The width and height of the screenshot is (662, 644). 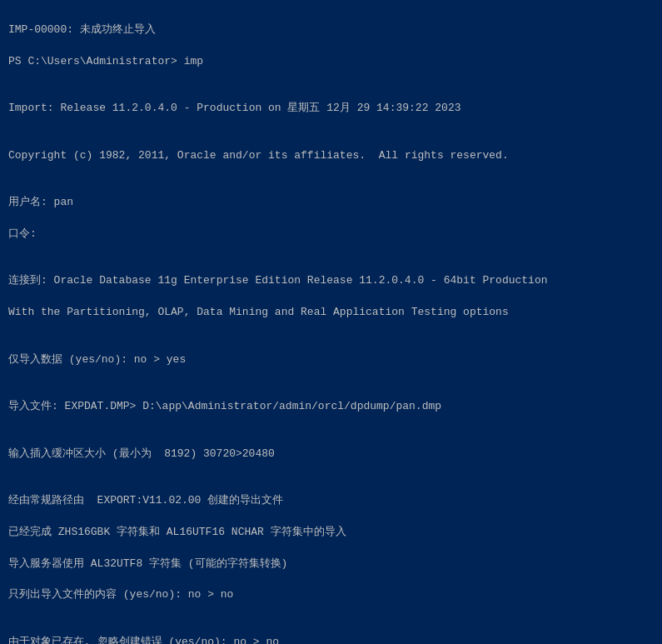 What do you see at coordinates (331, 502) in the screenshot?
I see `terminal-line: 经由常规路径由 EXPORT:V11.02.00 创建的导出文件` at bounding box center [331, 502].